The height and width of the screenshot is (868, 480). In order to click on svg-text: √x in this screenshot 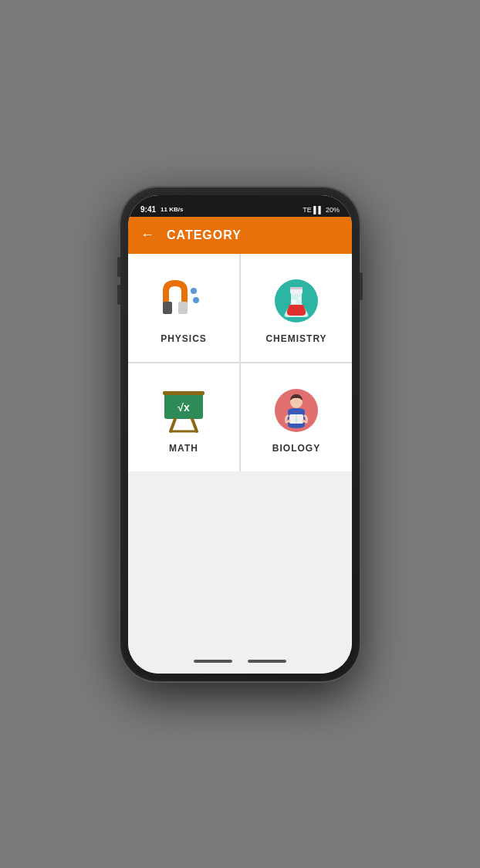, I will do `click(184, 407)`.